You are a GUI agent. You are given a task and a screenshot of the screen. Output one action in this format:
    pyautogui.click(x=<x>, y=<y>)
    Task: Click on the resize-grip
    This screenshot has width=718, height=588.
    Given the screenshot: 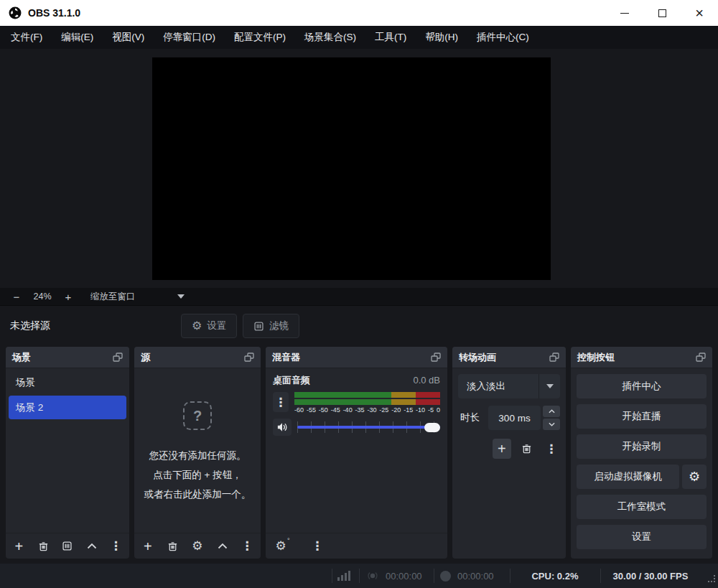 What is the action you would take?
    pyautogui.click(x=712, y=579)
    